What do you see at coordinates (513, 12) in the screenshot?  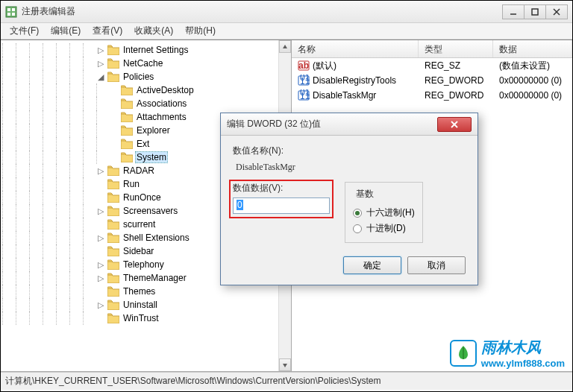 I see `minimize-button` at bounding box center [513, 12].